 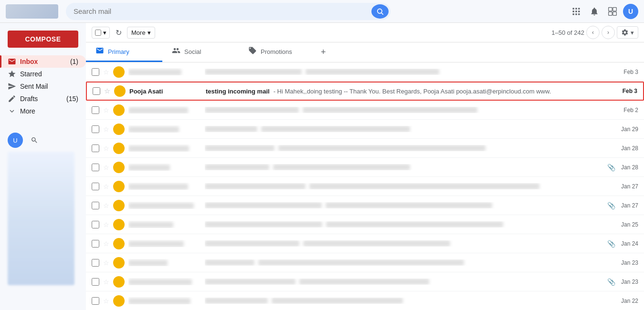 What do you see at coordinates (365, 91) in the screenshot?
I see `email-row: ☆Pooja Asatitesting incoming mail - Hi M…` at bounding box center [365, 91].